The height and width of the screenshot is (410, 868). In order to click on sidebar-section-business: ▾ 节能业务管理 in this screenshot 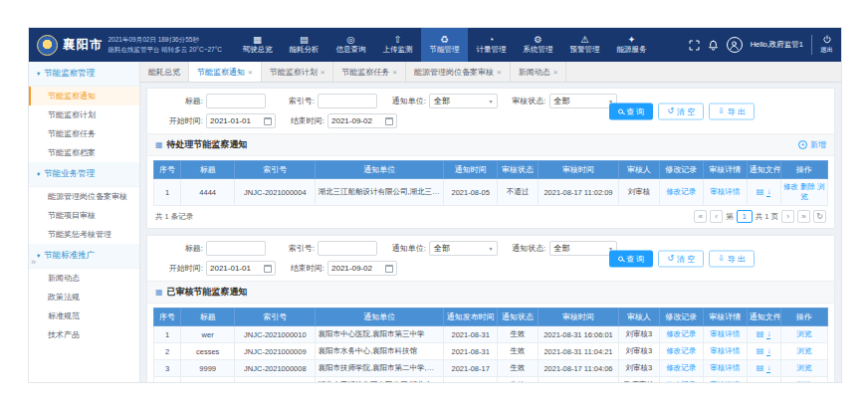, I will do `click(84, 175)`.